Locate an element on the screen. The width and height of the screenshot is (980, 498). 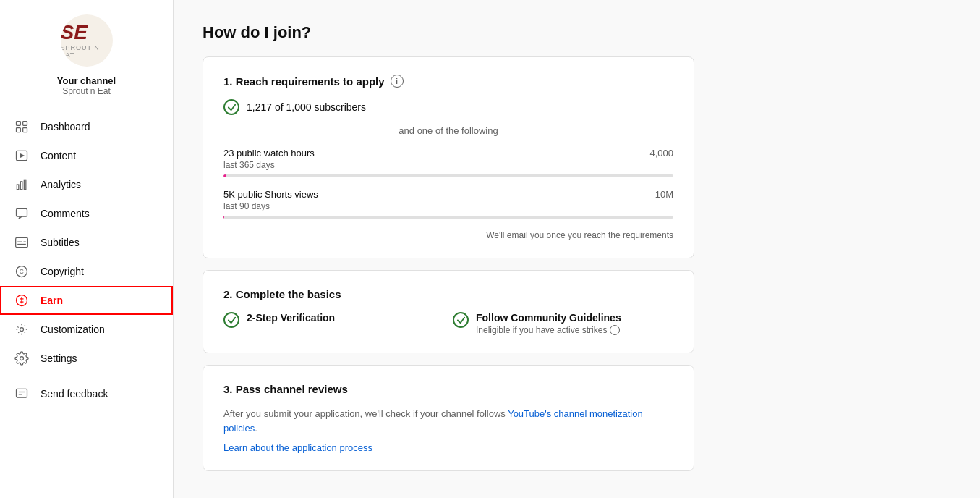
basics-card-title: 2. Complete the basics is located at coordinates (448, 294).